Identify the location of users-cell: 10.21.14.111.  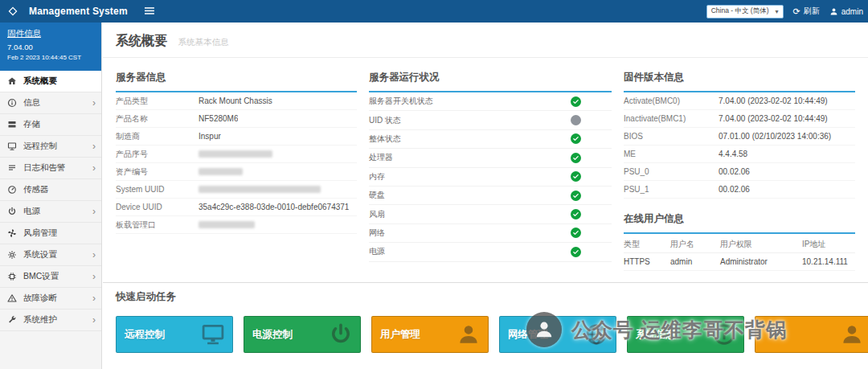
(829, 262).